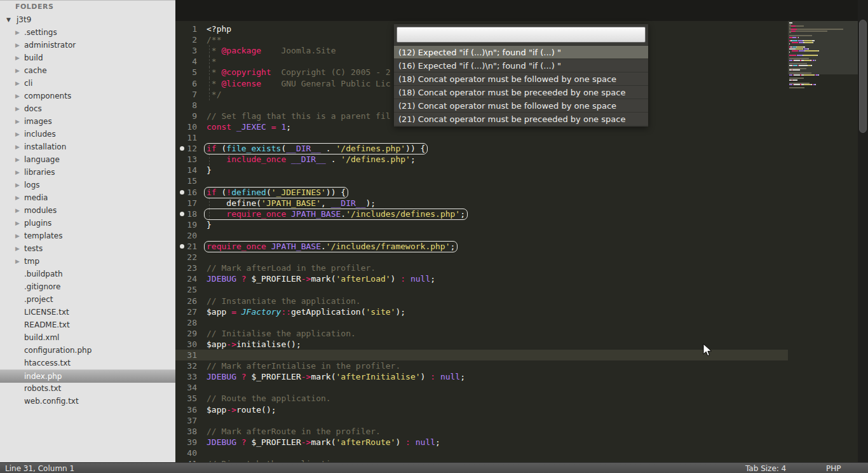 The image size is (868, 473). What do you see at coordinates (863, 76) in the screenshot?
I see `scrollbar-thumb` at bounding box center [863, 76].